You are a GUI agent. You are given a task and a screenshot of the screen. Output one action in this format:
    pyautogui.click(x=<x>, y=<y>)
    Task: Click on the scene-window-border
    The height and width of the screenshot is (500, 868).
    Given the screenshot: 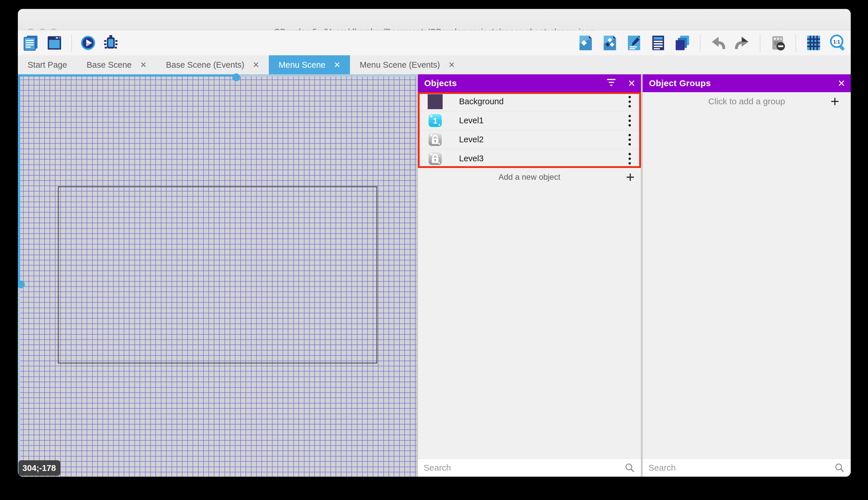 What is the action you would take?
    pyautogui.click(x=218, y=275)
    